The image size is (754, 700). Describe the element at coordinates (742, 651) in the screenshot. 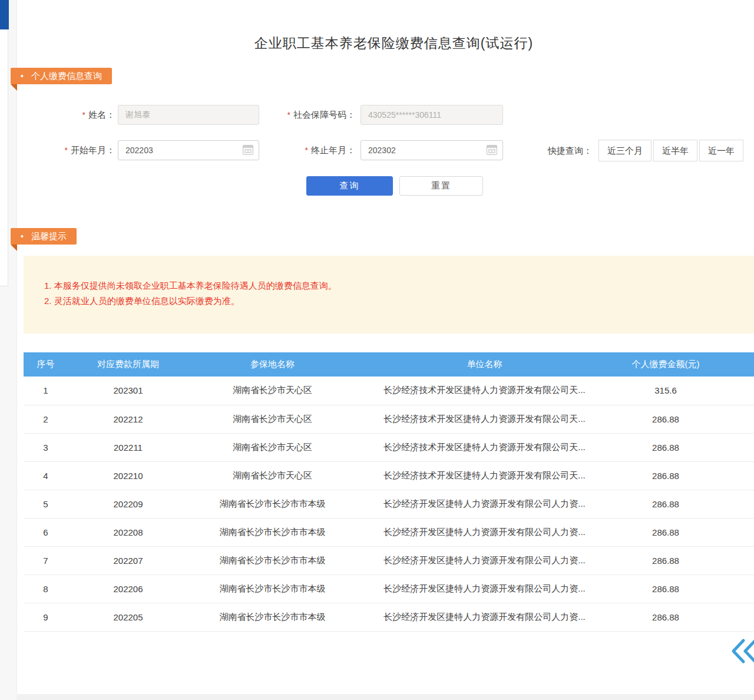

I see `collapse-double-left-chevron-icon` at that location.